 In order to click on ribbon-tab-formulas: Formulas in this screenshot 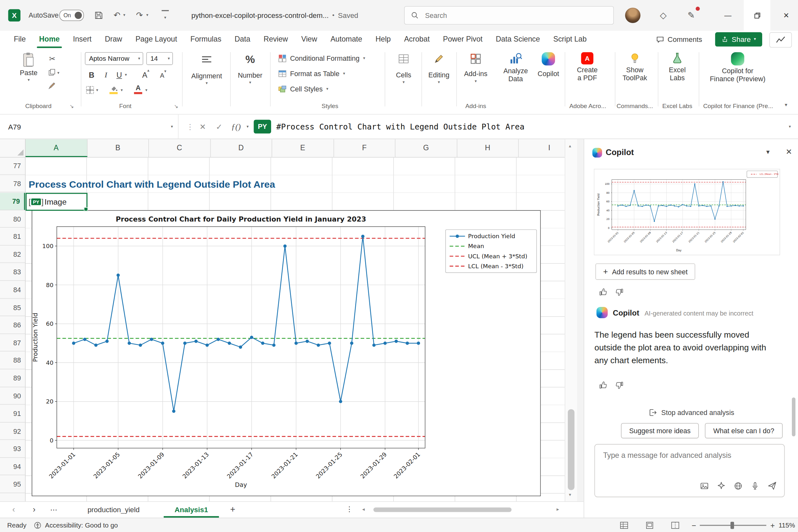, I will do `click(206, 39)`.